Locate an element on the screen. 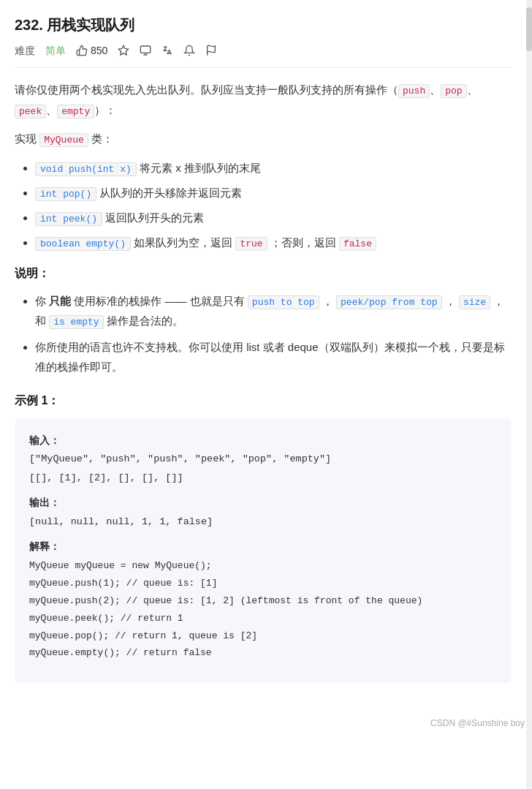  difficulty-label: 难度 is located at coordinates (25, 50).